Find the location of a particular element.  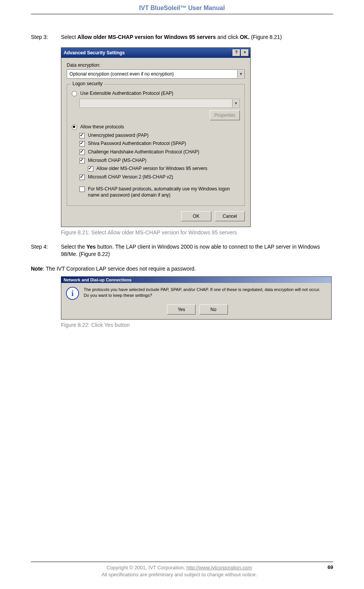

logon-security-group: Logon security Use Extensible Authentica… is located at coordinates (156, 145).